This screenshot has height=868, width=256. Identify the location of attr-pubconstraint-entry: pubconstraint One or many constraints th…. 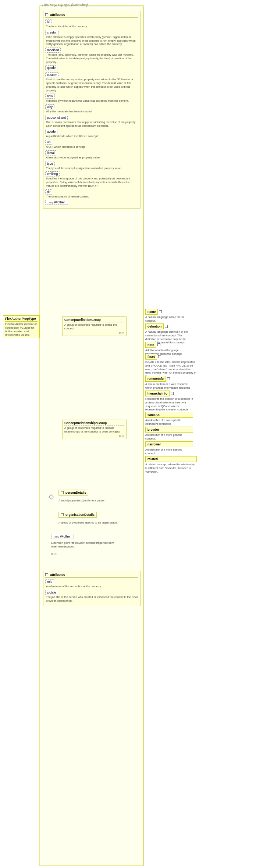
(92, 122).